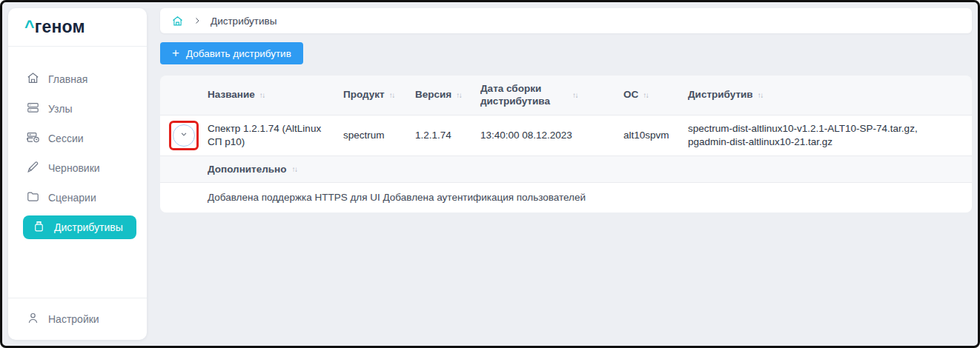  Describe the element at coordinates (830, 95) in the screenshot. I see `column-header-distribution: Дистрибутив ↑↓` at that location.